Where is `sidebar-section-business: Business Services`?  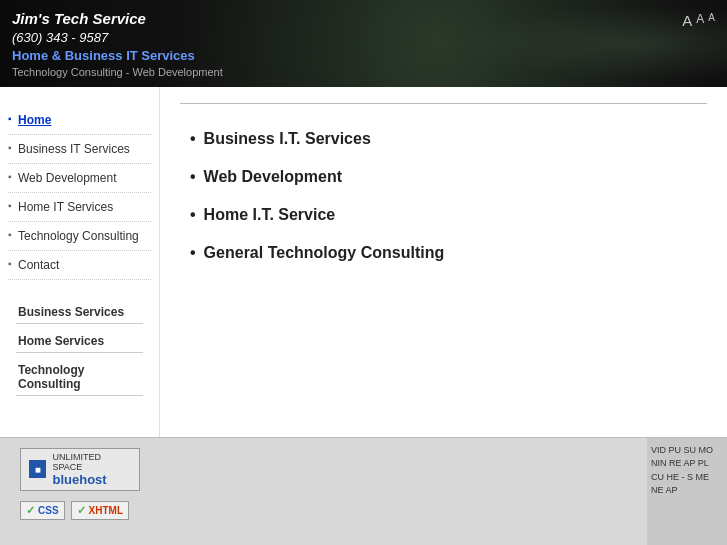
sidebar-section-business: Business Services is located at coordinates (80, 311).